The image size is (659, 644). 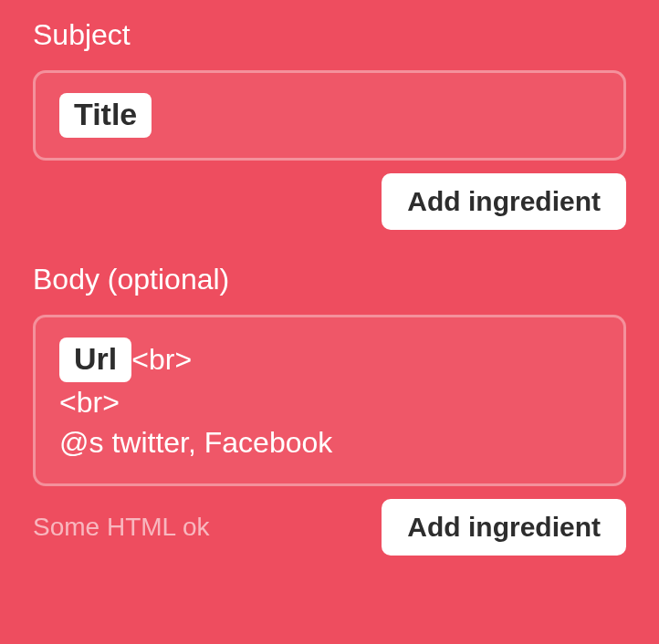 What do you see at coordinates (330, 279) in the screenshot?
I see `body-label: Body (optional)` at bounding box center [330, 279].